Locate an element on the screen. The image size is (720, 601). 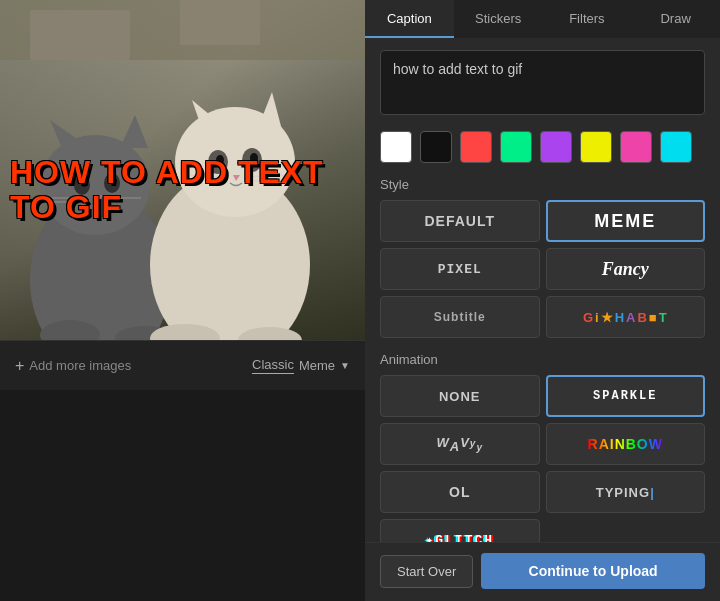
anim-typing-label: TYPING| is located at coordinates (626, 492).